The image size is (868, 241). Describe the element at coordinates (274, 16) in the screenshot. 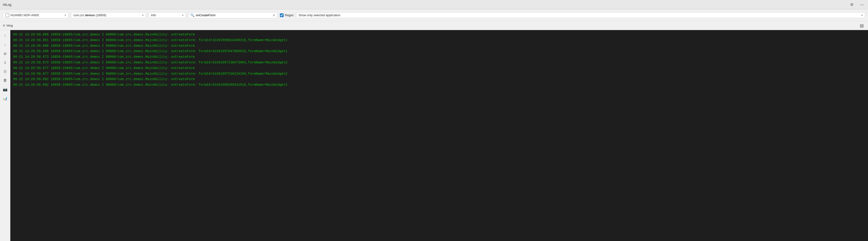

I see `search-clear-button: ✕` at that location.